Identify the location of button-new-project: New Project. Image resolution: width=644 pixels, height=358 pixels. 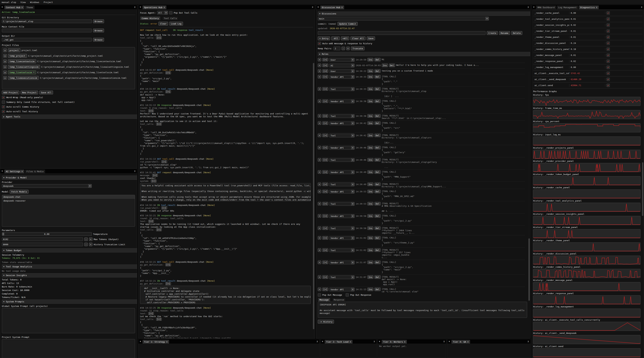
(30, 92).